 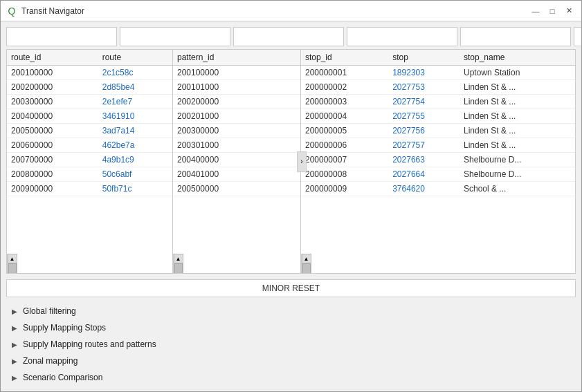 I want to click on stops-scrollbar: ▲ ▼, so click(x=306, y=263).